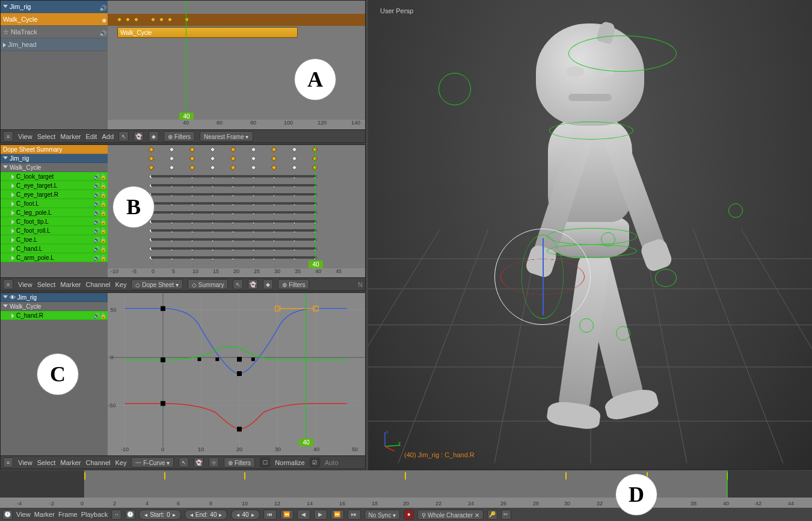  I want to click on menu-playback: Playback, so click(95, 514).